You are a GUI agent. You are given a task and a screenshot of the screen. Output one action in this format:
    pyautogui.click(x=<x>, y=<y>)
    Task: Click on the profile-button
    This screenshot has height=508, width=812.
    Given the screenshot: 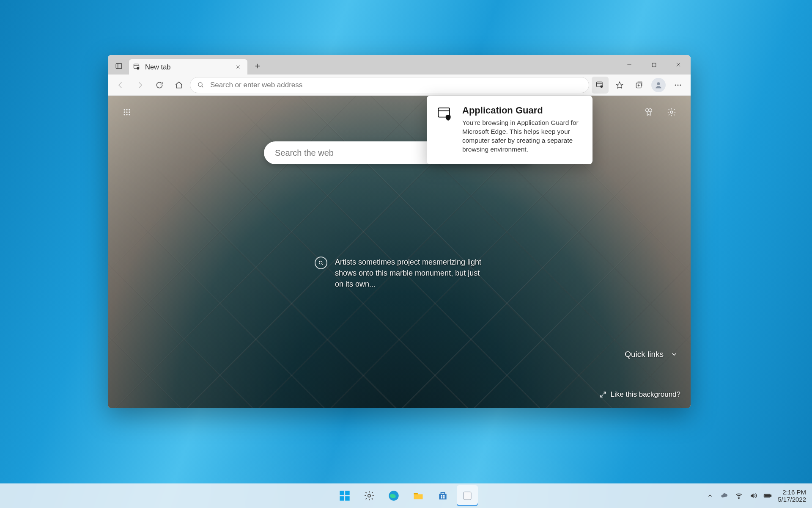 What is the action you would take?
    pyautogui.click(x=658, y=85)
    